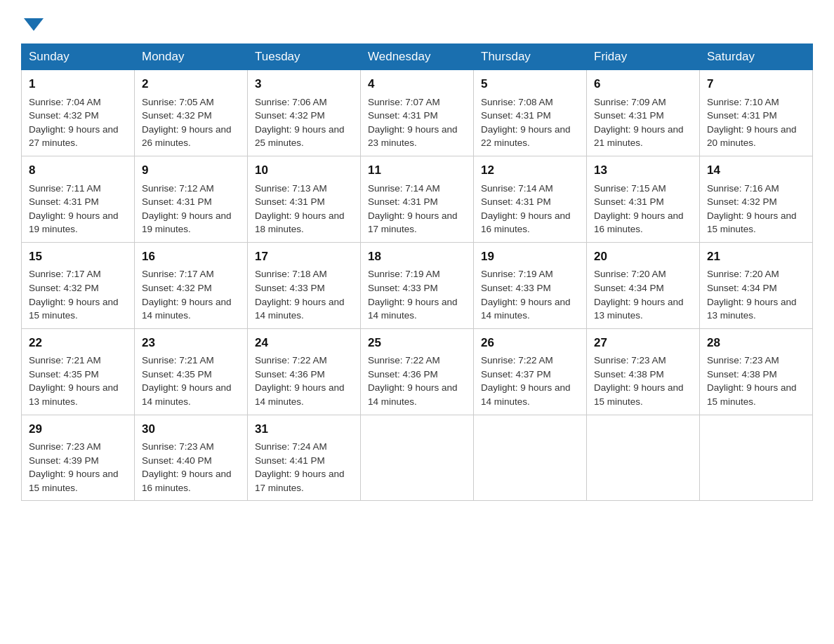 This screenshot has width=834, height=644. What do you see at coordinates (79, 285) in the screenshot?
I see `day-cell: 15Sunrise: 7:17 AMSunset: 4:32 PMDayligh…` at bounding box center [79, 285].